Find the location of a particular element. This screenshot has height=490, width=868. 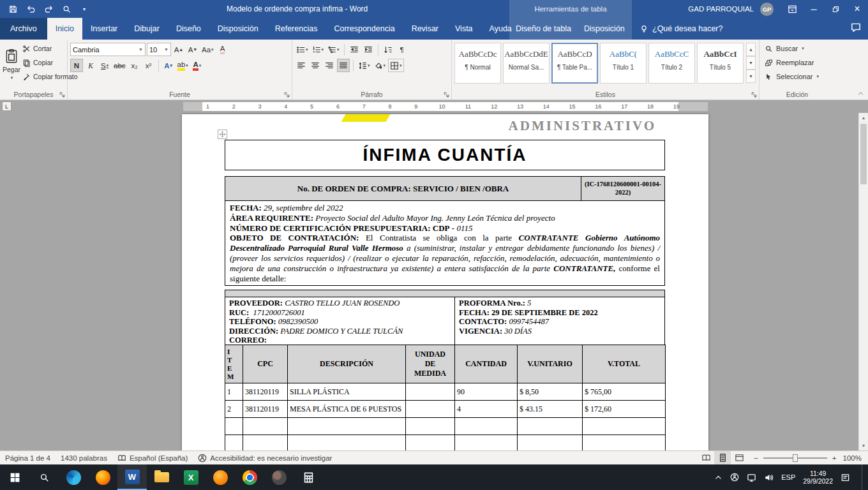

tell-me-box: ¿Qué desea hacer? is located at coordinates (682, 29).